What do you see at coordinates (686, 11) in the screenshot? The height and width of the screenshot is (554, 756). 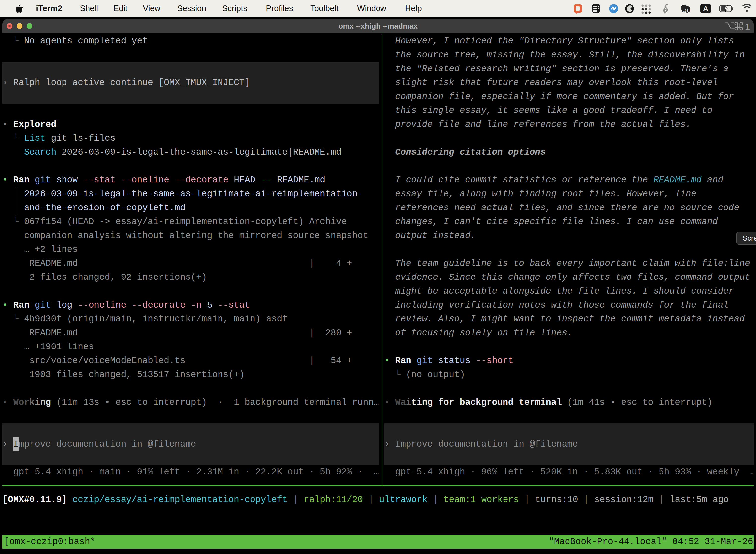 I see `svg-text: ..61` at bounding box center [686, 11].